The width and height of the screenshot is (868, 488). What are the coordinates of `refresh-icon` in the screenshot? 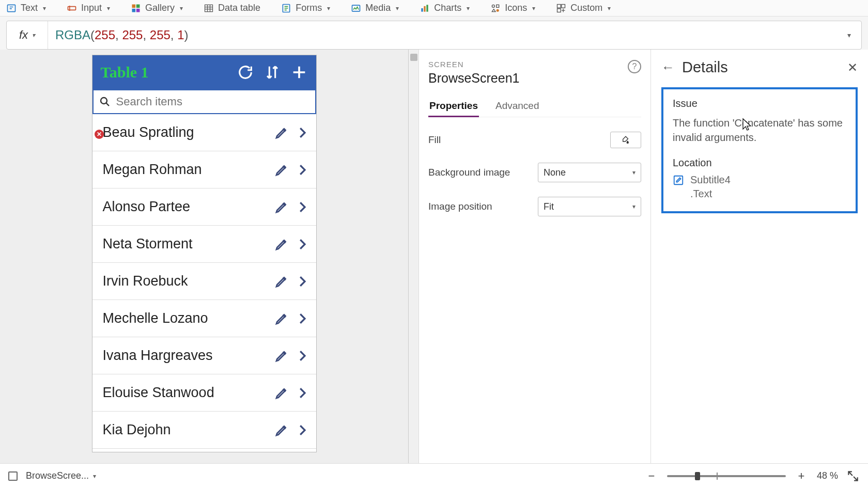 It's located at (245, 72).